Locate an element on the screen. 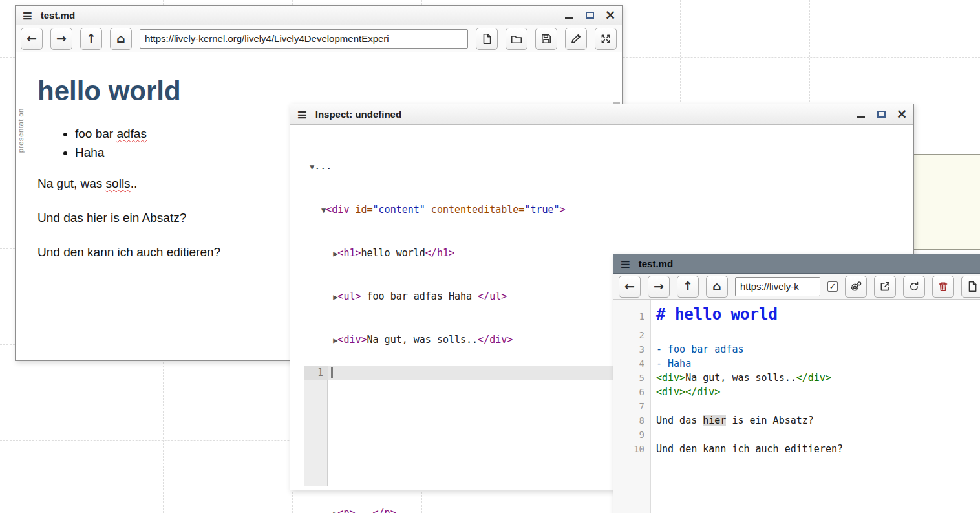 The height and width of the screenshot is (513, 980). editor-line: 8Und das hier is ein Absatz? is located at coordinates (796, 420).